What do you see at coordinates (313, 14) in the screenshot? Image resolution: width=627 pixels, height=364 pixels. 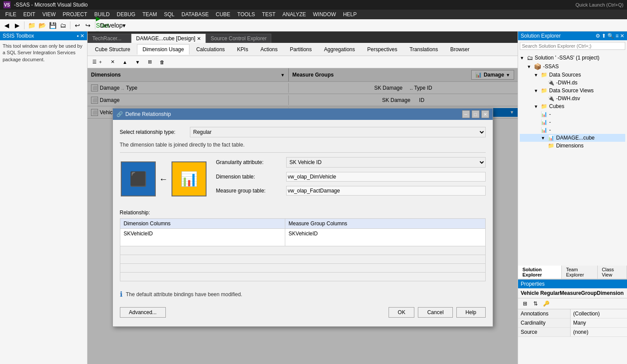 I see `menu-bar: FILE EDIT VIEW PROJECT BUILD DEBUG TEAM …` at bounding box center [313, 14].